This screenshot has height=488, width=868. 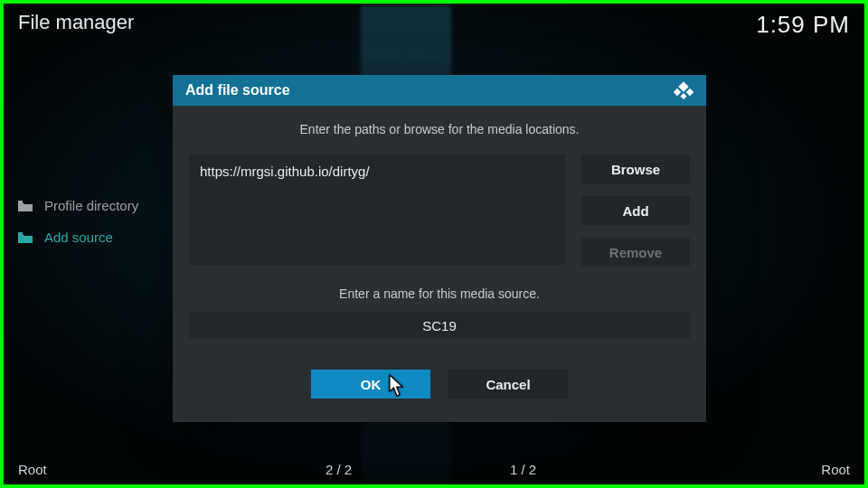 What do you see at coordinates (508, 384) in the screenshot?
I see `cancel-button: Cancel` at bounding box center [508, 384].